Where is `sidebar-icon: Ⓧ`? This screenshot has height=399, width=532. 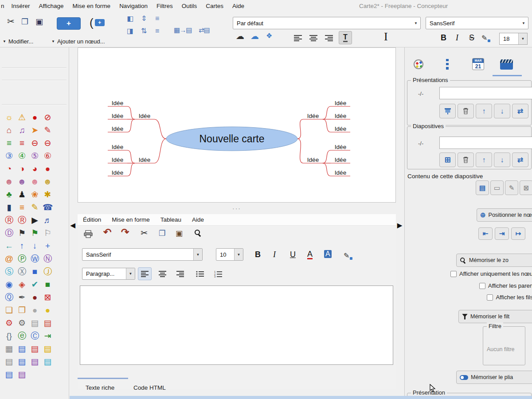
sidebar-icon: Ⓧ is located at coordinates (22, 271).